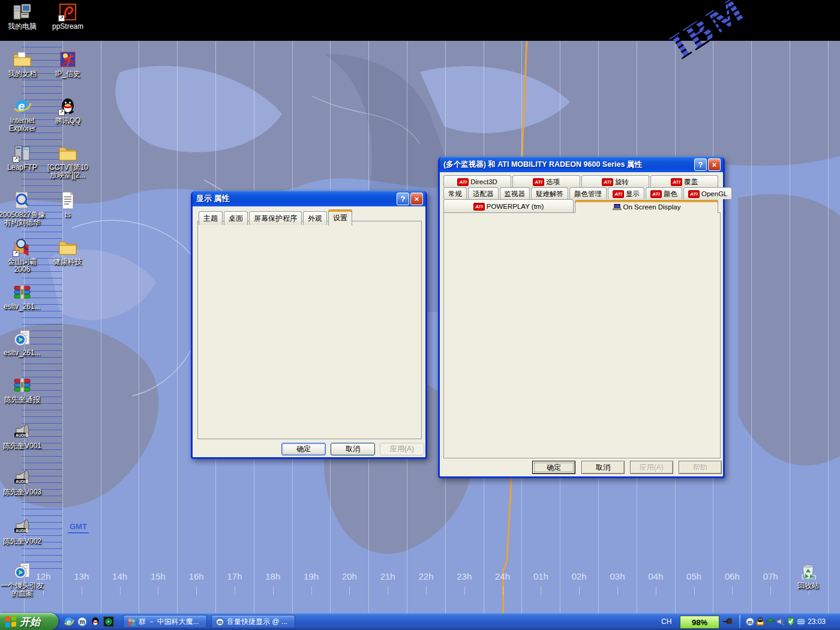  What do you see at coordinates (652, 207) in the screenshot?
I see `tab-label: On Screen Display` at bounding box center [652, 207].